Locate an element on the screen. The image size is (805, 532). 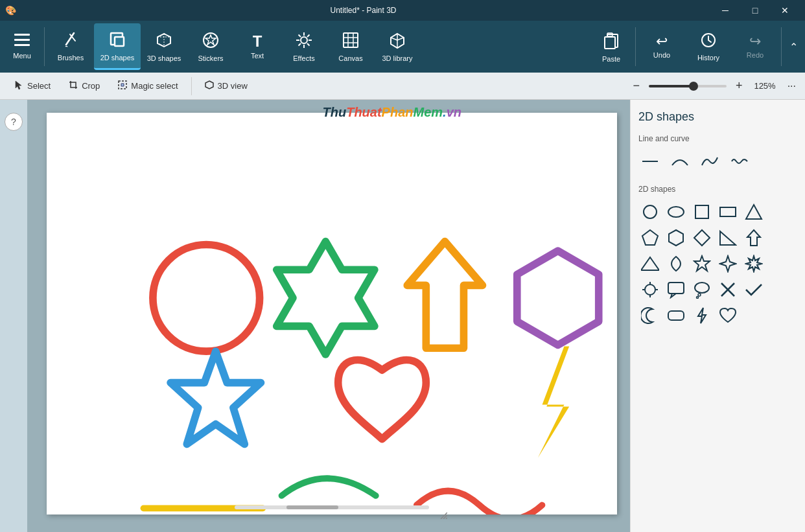
shape-thought-bubble is located at coordinates (702, 290).